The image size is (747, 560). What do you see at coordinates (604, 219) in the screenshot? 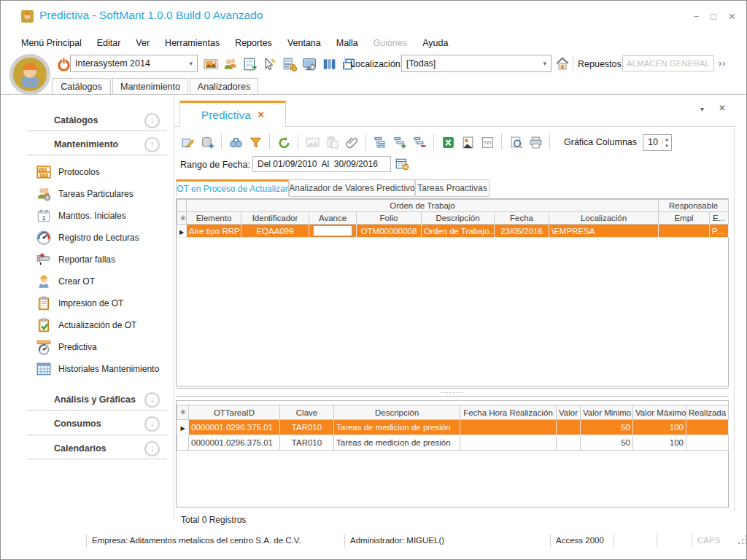
I see `col-localizacion: Localización` at bounding box center [604, 219].